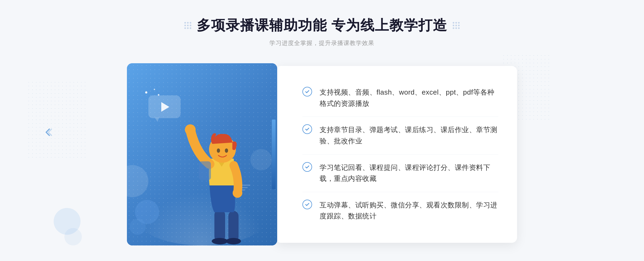  What do you see at coordinates (322, 32) in the screenshot?
I see `header-section: 多项录播课辅助功能 专为线上教学打造 学习进度全掌握，提升录播课教学效果` at bounding box center [322, 32].